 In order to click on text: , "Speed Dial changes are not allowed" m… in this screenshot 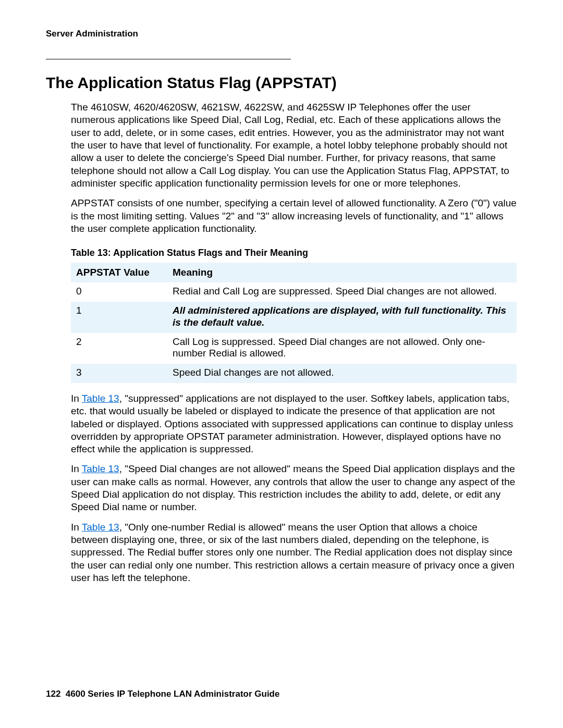, I will do `click(293, 488)`.